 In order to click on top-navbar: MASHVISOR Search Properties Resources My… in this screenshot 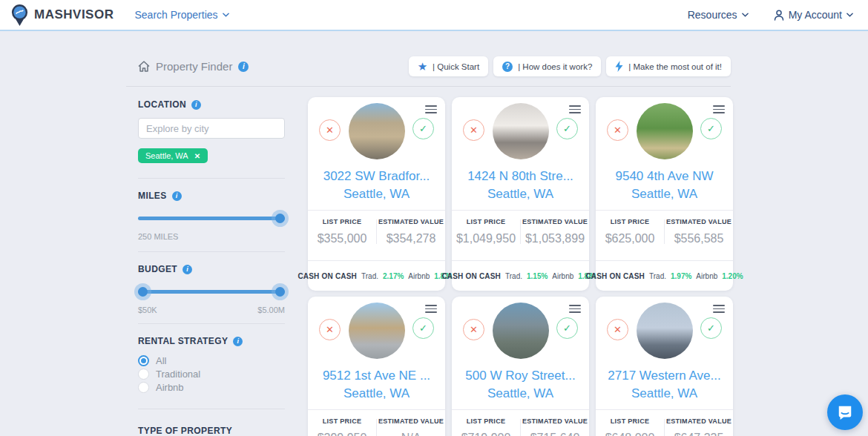, I will do `click(434, 16)`.